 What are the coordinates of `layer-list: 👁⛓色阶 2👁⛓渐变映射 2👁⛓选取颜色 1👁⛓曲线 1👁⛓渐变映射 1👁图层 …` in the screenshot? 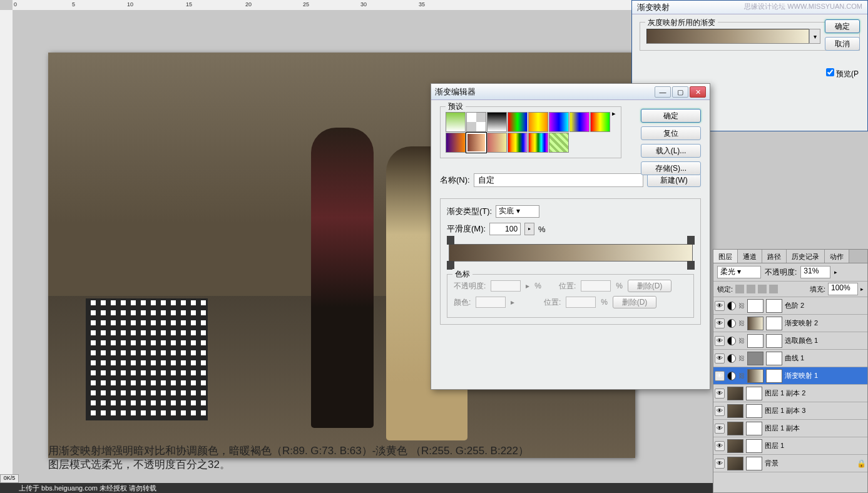 It's located at (790, 390).